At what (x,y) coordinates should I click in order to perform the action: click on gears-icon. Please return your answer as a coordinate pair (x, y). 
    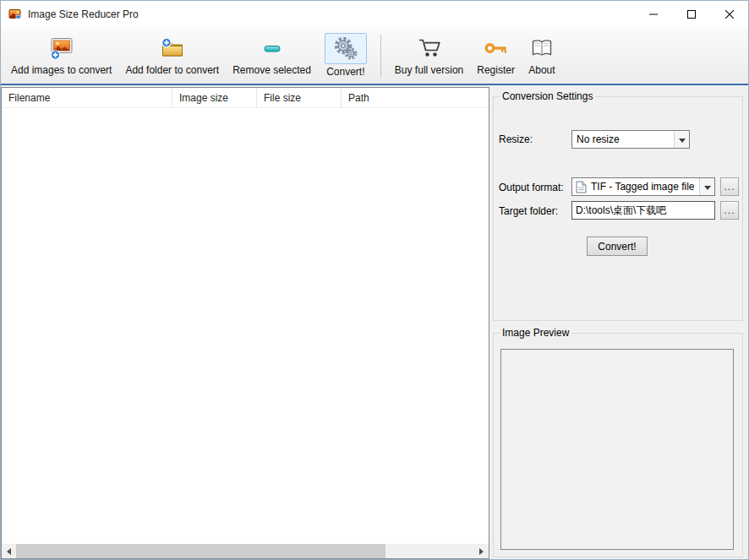
    Looking at the image, I should click on (346, 49).